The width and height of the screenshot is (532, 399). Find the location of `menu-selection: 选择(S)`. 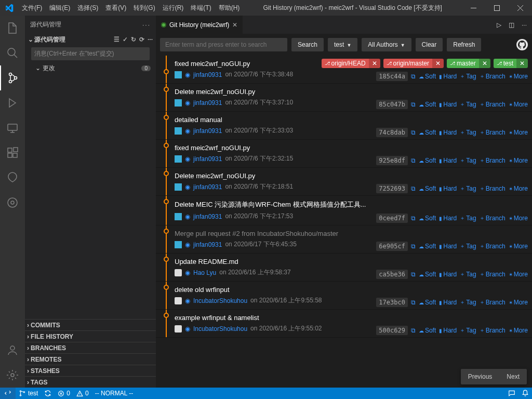

menu-selection: 选择(S) is located at coordinates (88, 8).